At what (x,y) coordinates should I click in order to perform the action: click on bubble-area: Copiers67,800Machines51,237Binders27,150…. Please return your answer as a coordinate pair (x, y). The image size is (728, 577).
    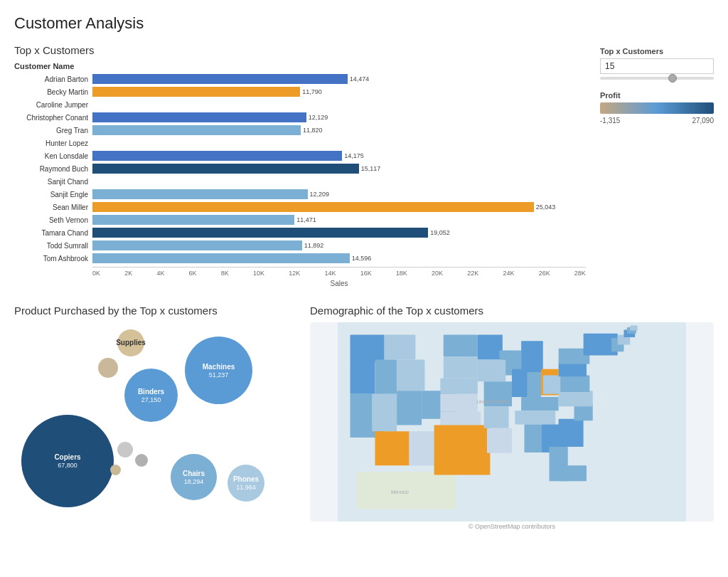
    Looking at the image, I should click on (149, 422).